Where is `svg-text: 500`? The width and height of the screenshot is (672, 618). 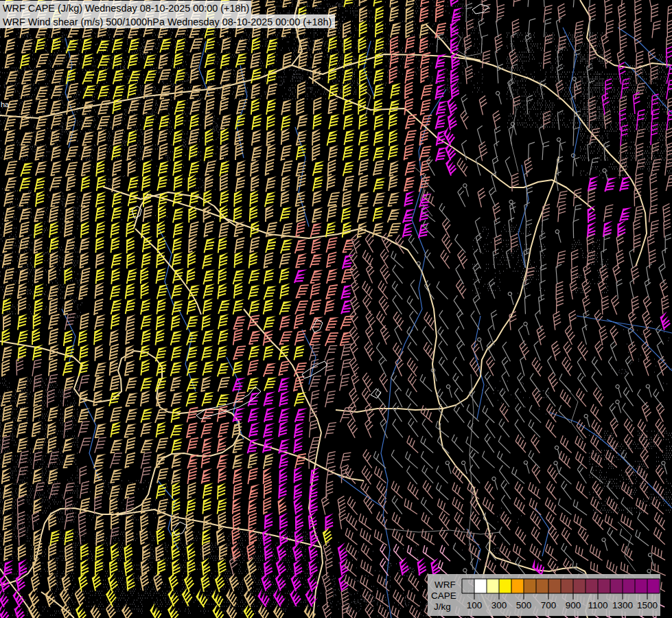
svg-text: 500 is located at coordinates (524, 606).